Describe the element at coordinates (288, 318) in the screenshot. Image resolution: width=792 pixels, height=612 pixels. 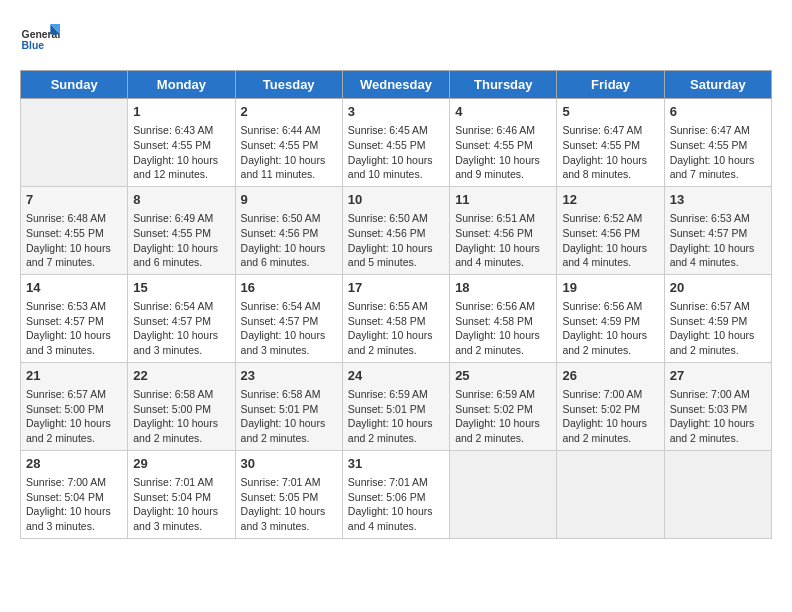
I see `calendar-cell: 16Sunrise: 6:54 AM Sunset: 4:57 PM Dayli…` at that location.